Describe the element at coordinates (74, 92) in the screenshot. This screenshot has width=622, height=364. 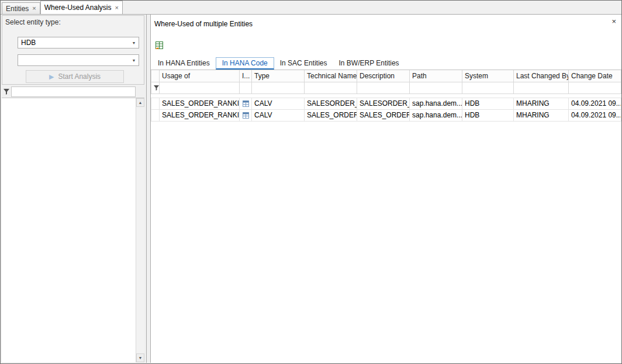
I see `entity-list-column-header` at that location.